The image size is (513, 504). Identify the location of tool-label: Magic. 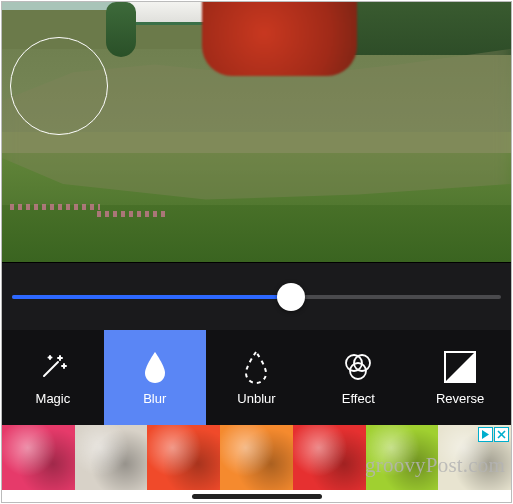
(54, 398).